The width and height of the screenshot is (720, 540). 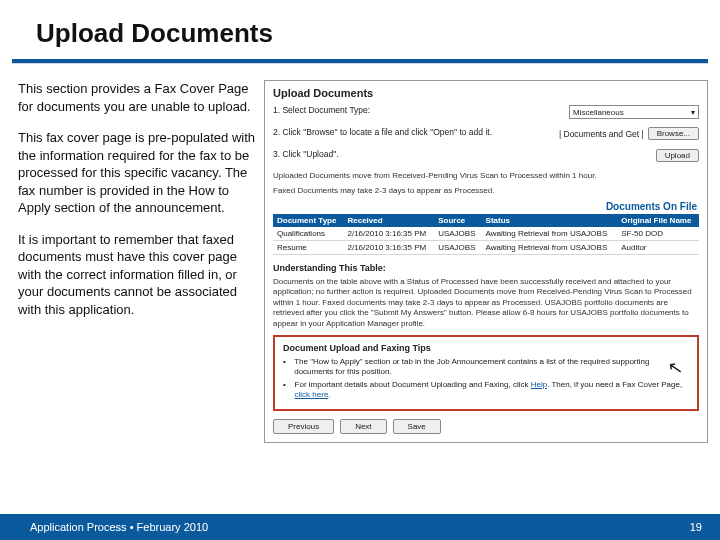 I want to click on note-fax: Faxed Documents may take 2-3 days to app…, so click(x=486, y=190).